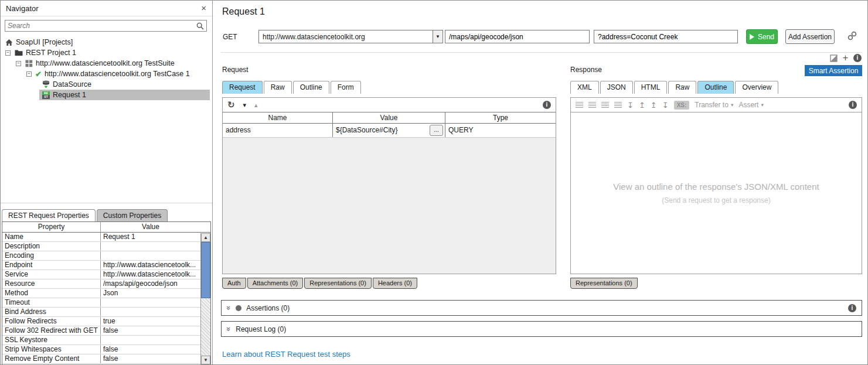 This screenshot has width=868, height=365. Describe the element at coordinates (762, 36) in the screenshot. I see `send-button: Send` at that location.